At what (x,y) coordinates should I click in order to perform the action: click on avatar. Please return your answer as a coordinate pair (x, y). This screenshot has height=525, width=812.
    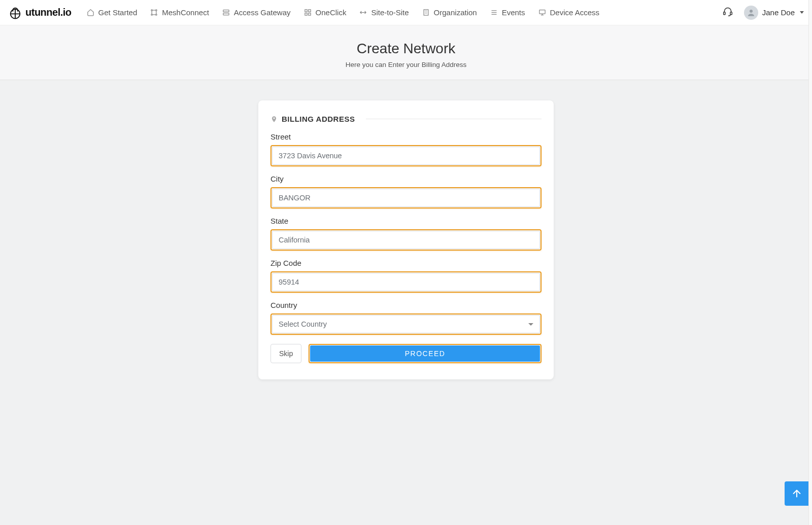
    Looking at the image, I should click on (751, 13).